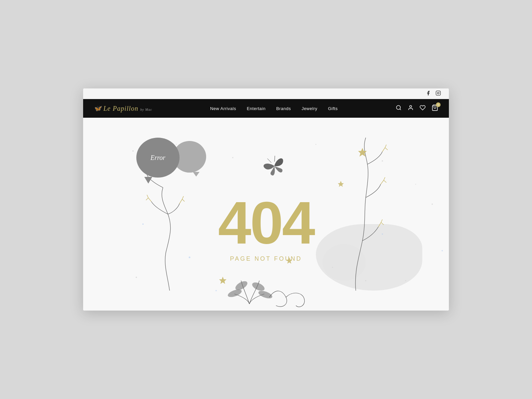  I want to click on nav-item-entertain: Entertain, so click(256, 108).